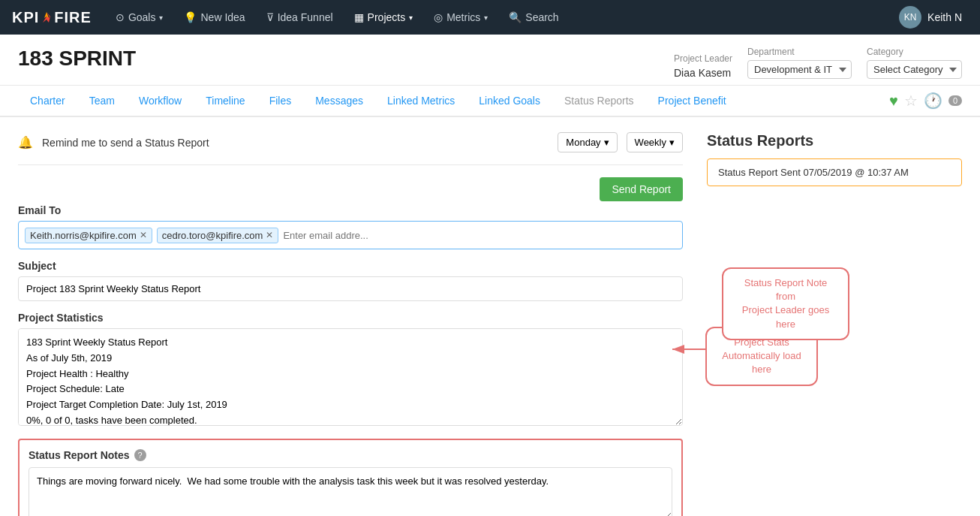 This screenshot has width=980, height=516. Describe the element at coordinates (464, 17) in the screenshot. I see `nav-metrics-label: Metrics` at that location.